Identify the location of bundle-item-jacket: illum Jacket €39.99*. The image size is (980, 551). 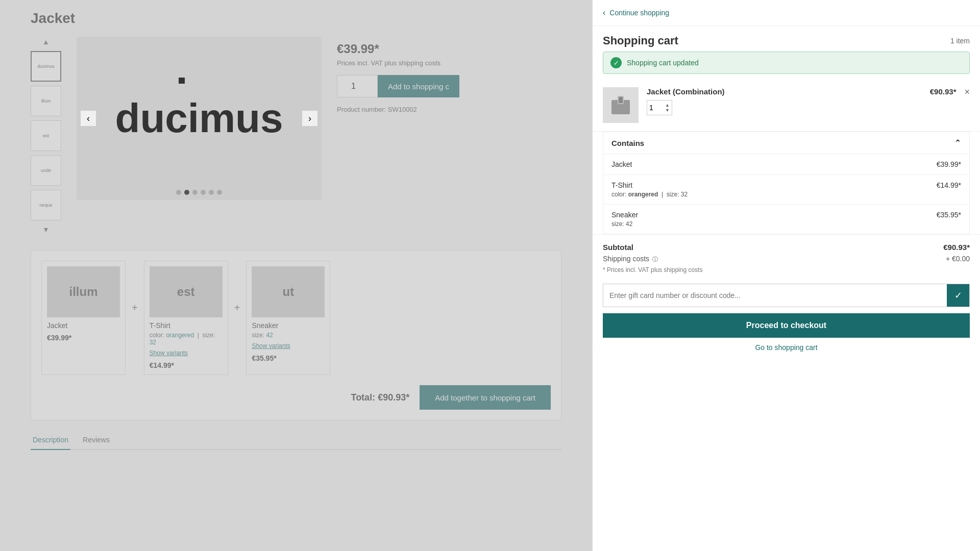
(84, 318).